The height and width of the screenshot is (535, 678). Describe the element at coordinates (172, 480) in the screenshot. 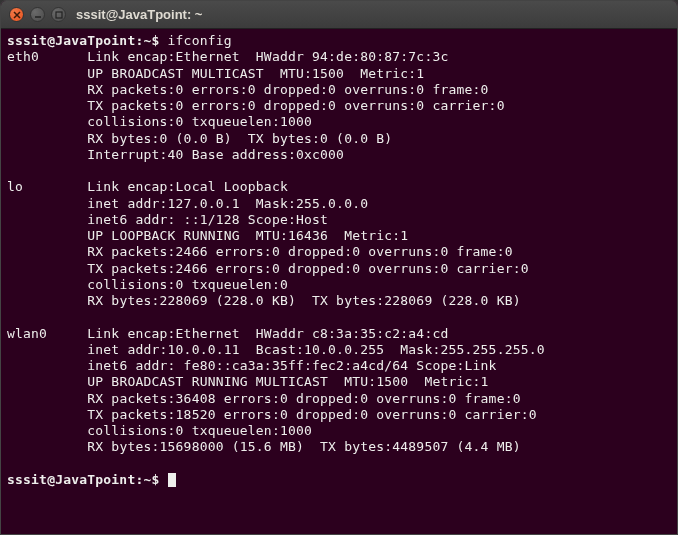

I see `cursor-icon` at that location.